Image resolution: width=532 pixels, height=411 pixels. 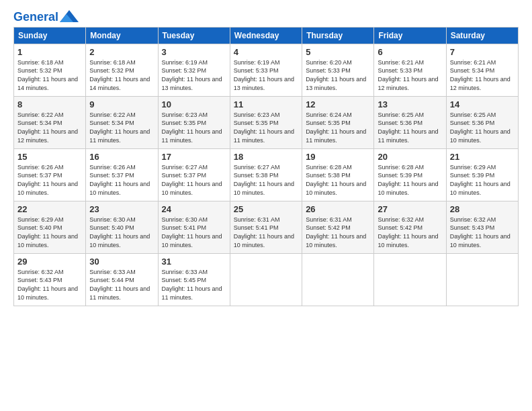 I want to click on cell-text: Sunrise: 6:29 AMSunset: 5:40 PMDaylight:…, so click(x=48, y=232).